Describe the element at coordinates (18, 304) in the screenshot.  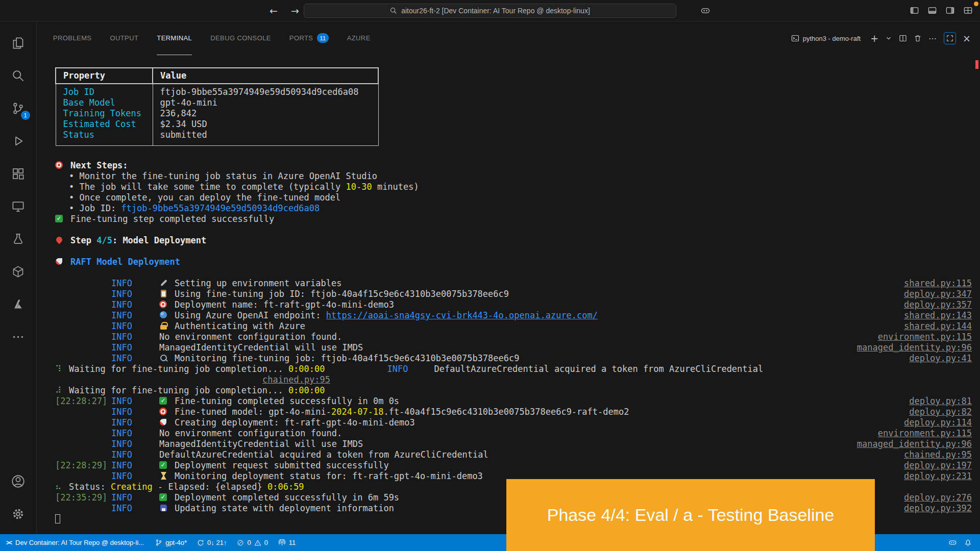
I see `sidebar-item-azure` at that location.